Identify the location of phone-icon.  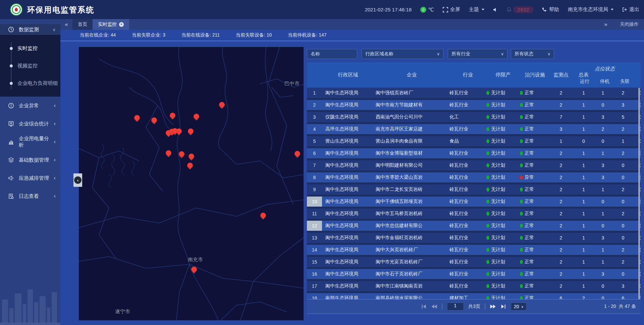
(545, 9).